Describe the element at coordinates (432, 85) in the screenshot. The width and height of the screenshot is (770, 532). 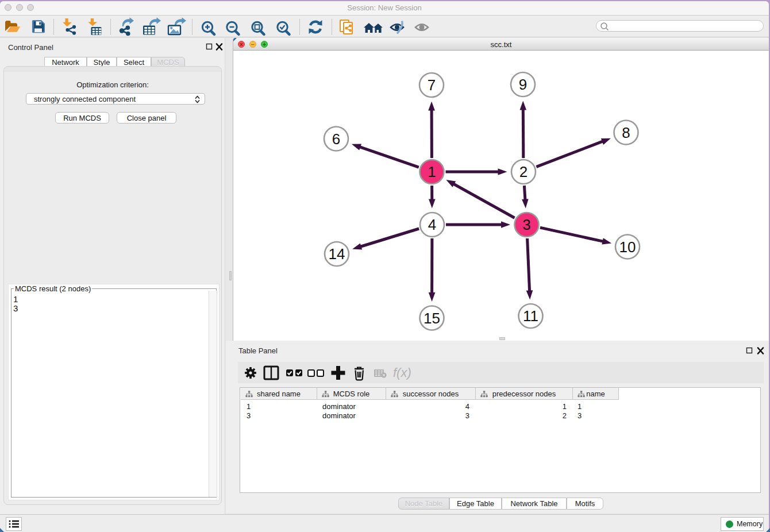
I see `svg-text: 7` at that location.